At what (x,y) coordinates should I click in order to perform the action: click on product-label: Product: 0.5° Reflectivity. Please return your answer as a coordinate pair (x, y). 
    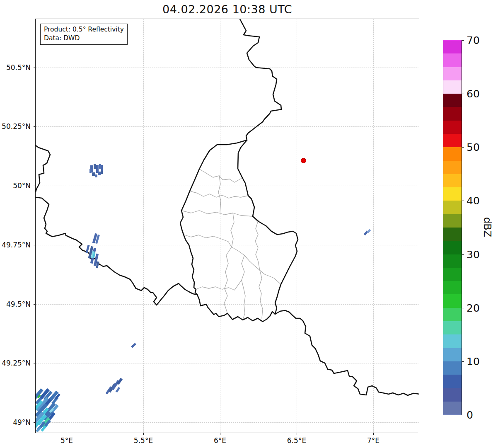
    Looking at the image, I should click on (84, 30).